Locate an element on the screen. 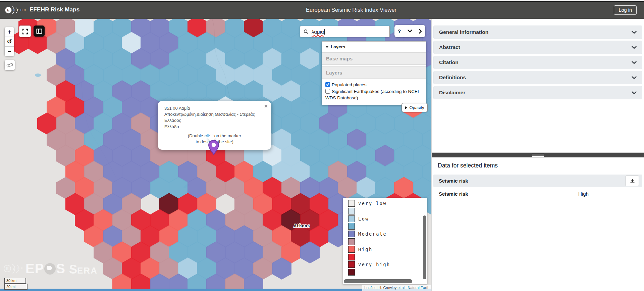  data-row-label: Seismic risk is located at coordinates (453, 194).